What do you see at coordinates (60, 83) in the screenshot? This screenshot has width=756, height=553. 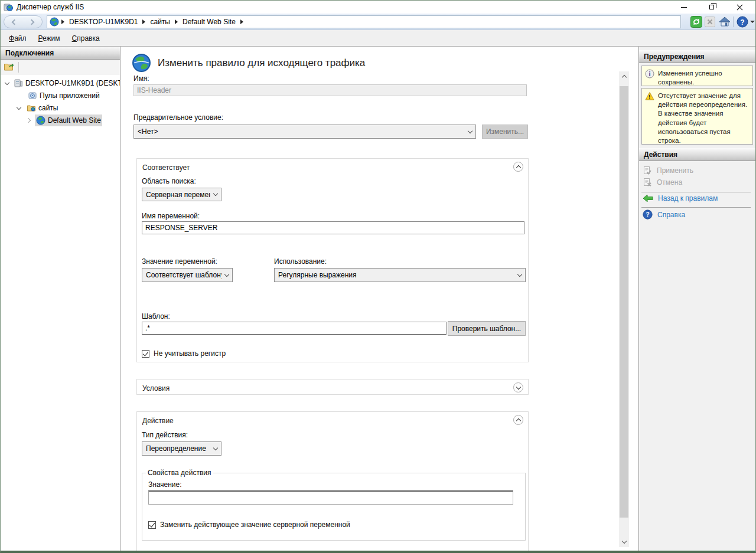 I see `tree-item-server: DESKTOP-U1MK9D1 (DESKTOP` at bounding box center [60, 83].